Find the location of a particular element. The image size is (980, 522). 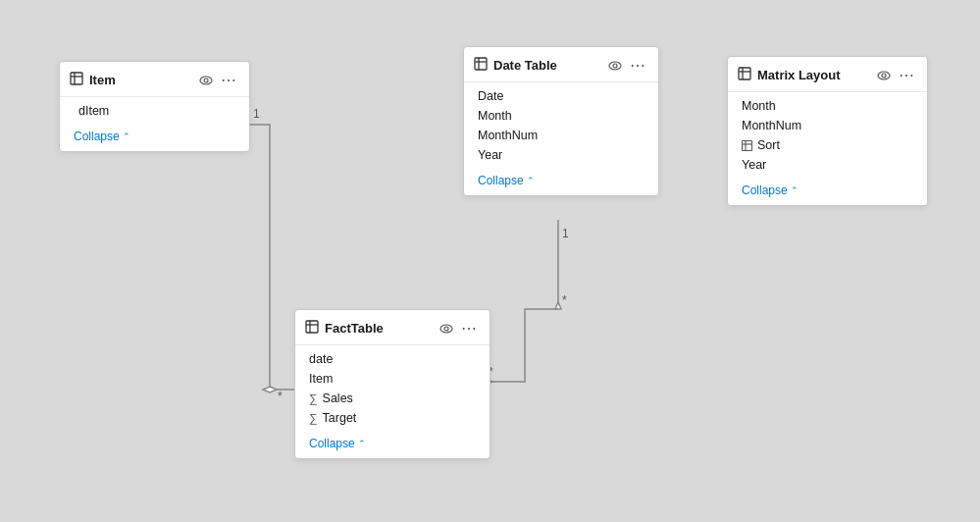

field-label-sort: Sort is located at coordinates (769, 145).